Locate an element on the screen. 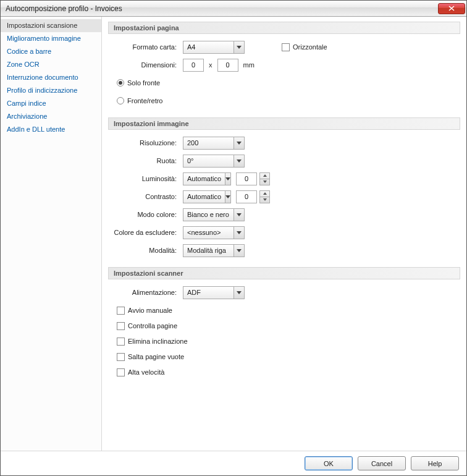 The width and height of the screenshot is (467, 476). brightness-select: Automatico is located at coordinates (207, 179).